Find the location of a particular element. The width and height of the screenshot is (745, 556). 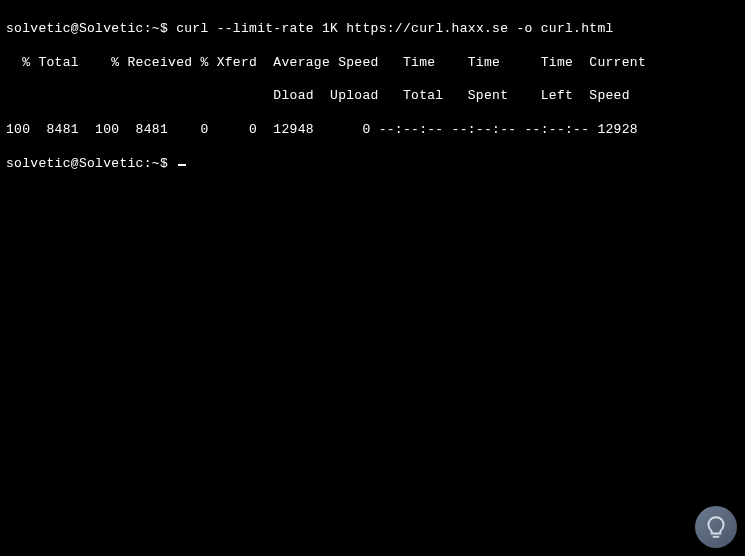

command-text: curl --limit-rate 1K https://curl.haxx.s… is located at coordinates (394, 28).